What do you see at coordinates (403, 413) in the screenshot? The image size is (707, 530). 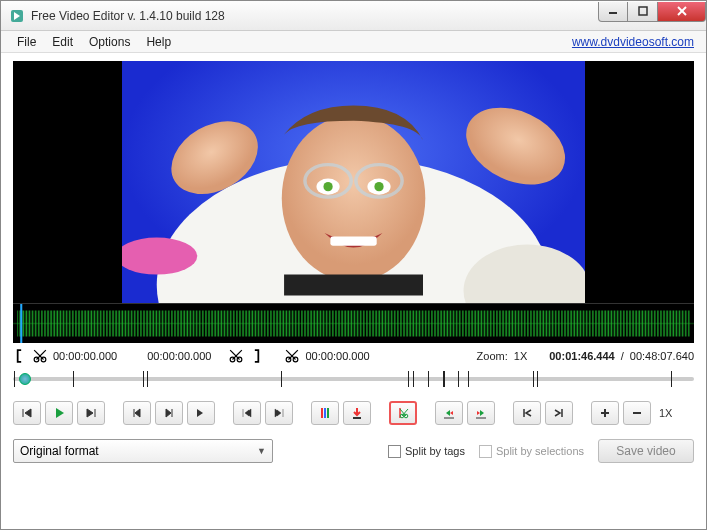 I see `cut-selection-button` at bounding box center [403, 413].